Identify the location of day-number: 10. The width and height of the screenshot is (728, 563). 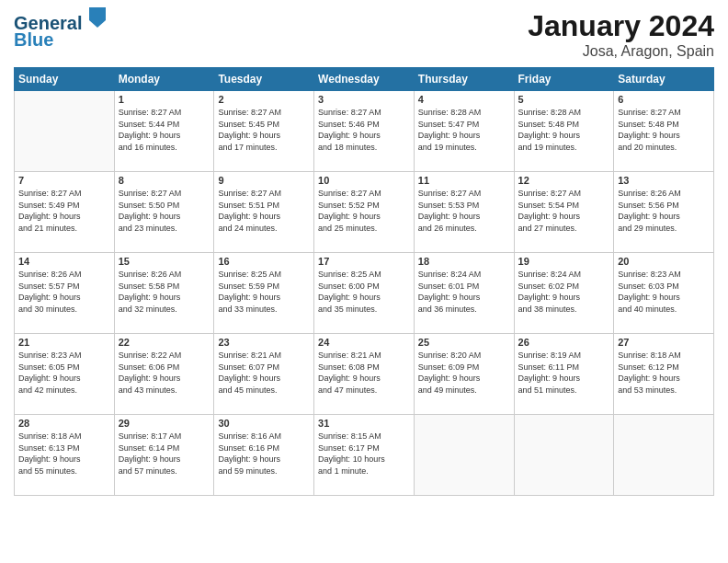
(364, 180).